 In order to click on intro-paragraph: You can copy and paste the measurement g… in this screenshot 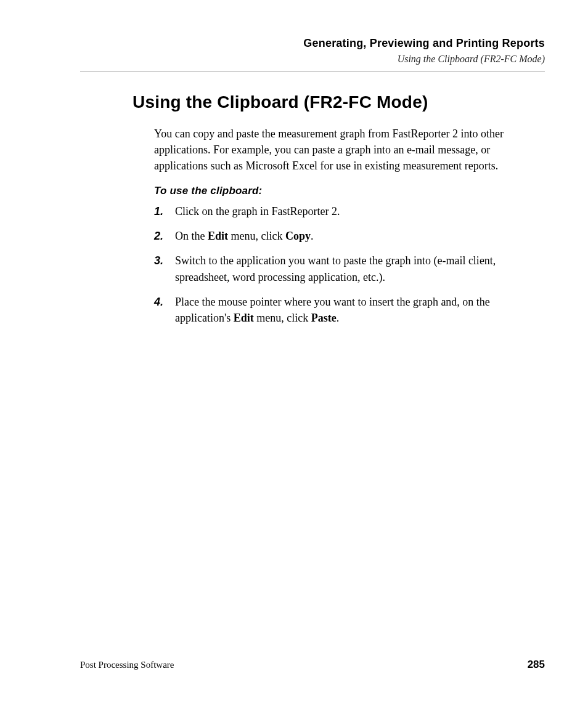, I will do `click(349, 150)`.